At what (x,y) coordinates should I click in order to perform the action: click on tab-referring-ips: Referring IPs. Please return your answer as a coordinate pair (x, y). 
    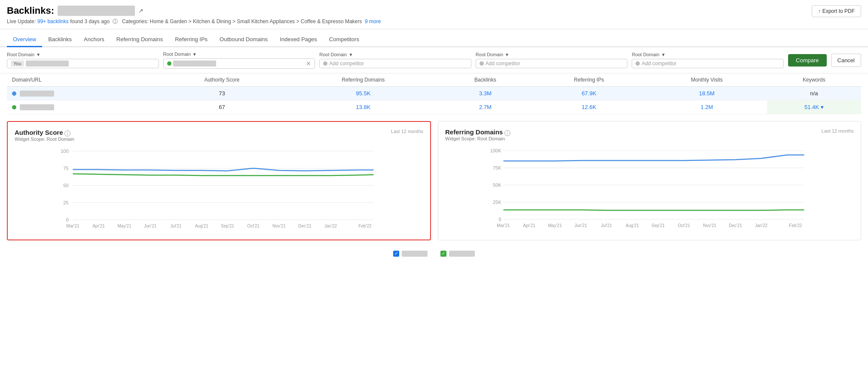
    Looking at the image, I should click on (191, 40).